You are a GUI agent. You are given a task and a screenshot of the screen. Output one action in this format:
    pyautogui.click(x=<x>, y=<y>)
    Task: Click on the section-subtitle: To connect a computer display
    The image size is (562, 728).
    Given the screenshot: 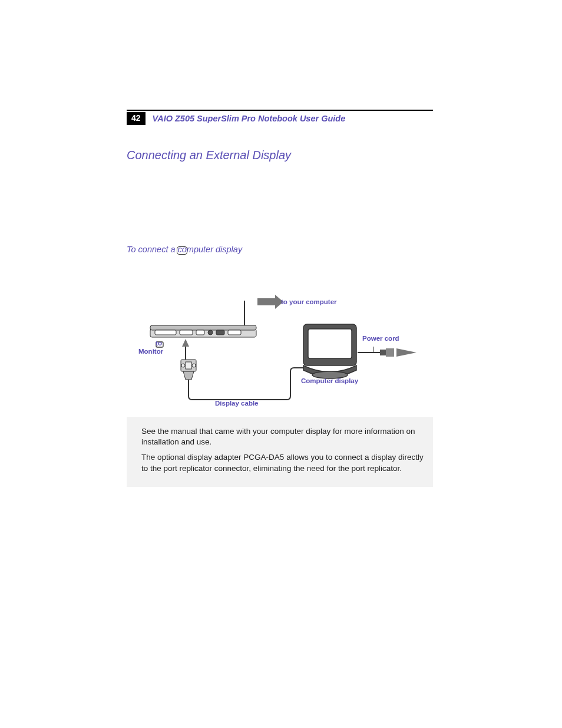 What is the action you would take?
    pyautogui.click(x=280, y=249)
    